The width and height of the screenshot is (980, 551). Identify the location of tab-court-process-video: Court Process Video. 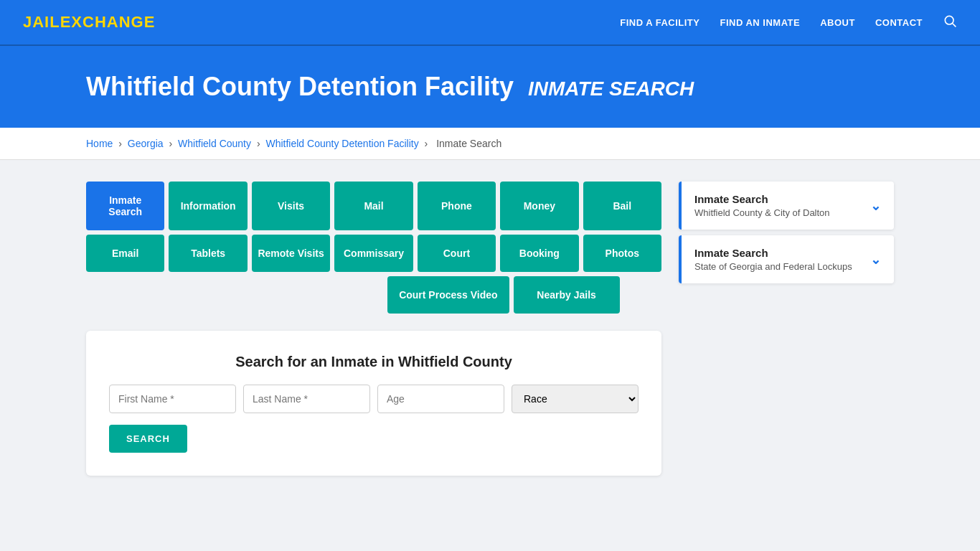
(448, 295).